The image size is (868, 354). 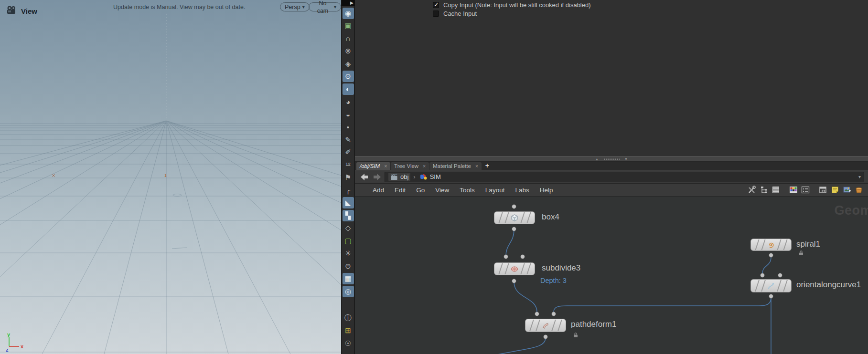 What do you see at coordinates (374, 166) in the screenshot?
I see `tab-obj-sim: /obj/SIM` at bounding box center [374, 166].